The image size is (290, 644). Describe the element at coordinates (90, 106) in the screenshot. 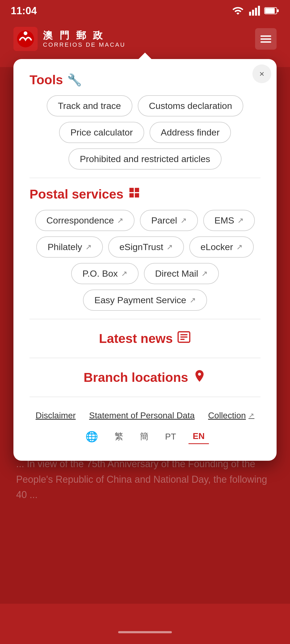

I see `track-trace-button: Track and trace` at that location.